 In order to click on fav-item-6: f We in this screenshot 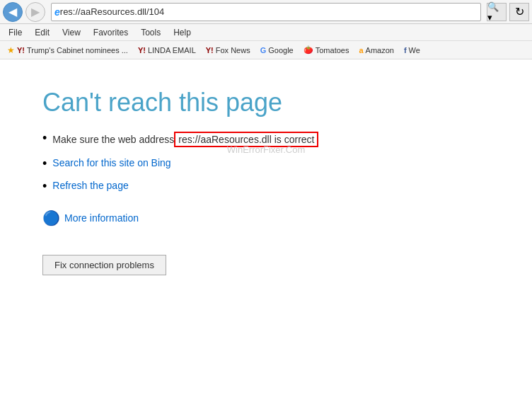, I will do `click(412, 50)`.